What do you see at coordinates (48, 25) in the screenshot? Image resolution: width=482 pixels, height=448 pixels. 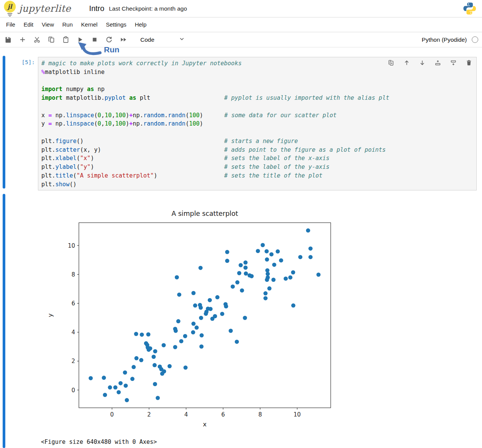 I see `menu-item-view: View` at bounding box center [48, 25].